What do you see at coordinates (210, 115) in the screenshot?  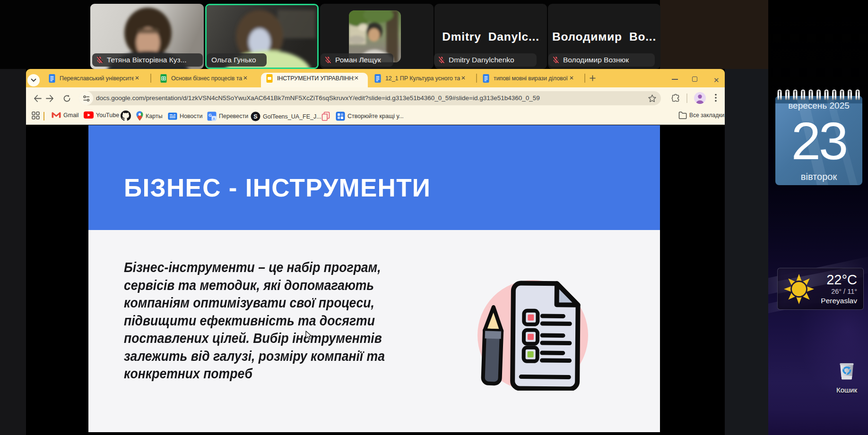 I see `svg-text: G` at bounding box center [210, 115].